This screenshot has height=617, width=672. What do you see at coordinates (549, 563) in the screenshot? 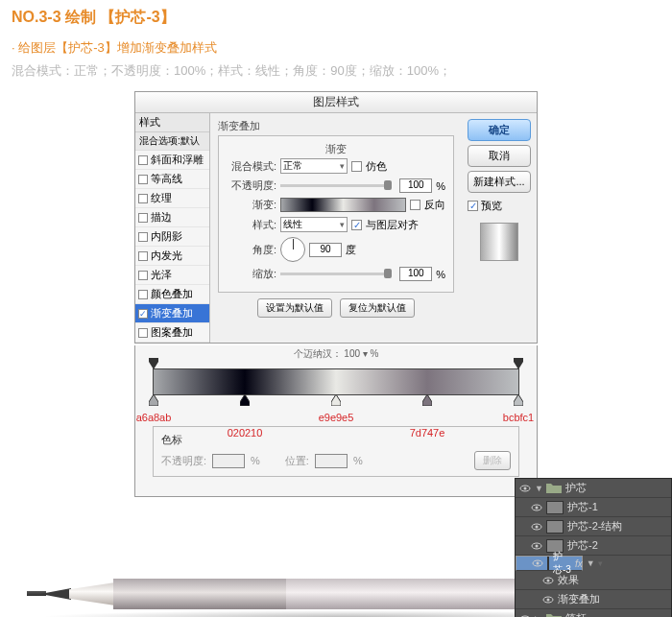
I see `layer-row: 护芯-3fx▼` at bounding box center [549, 563].